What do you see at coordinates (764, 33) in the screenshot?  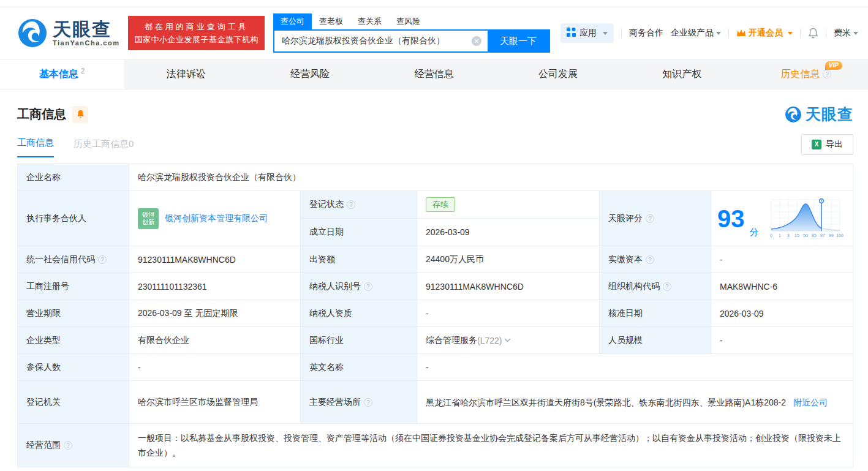 I see `open-vip-menu: 开通会员` at bounding box center [764, 33].